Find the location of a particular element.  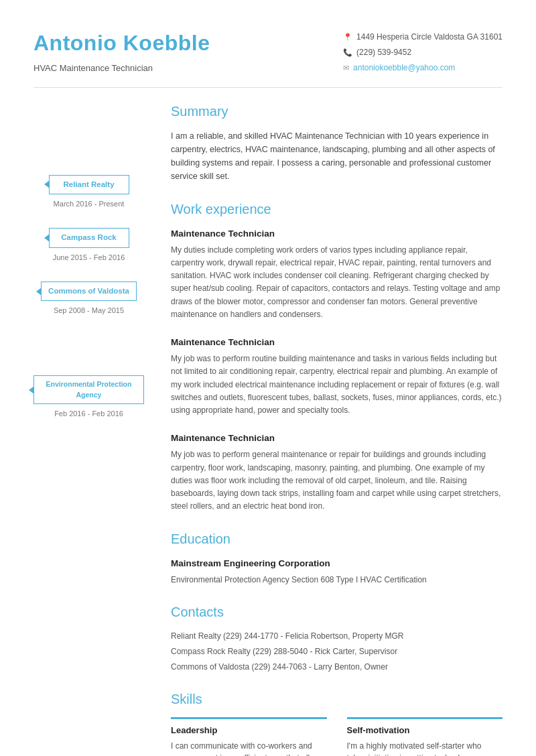

contacts-title: Contacts is located at coordinates (336, 612).